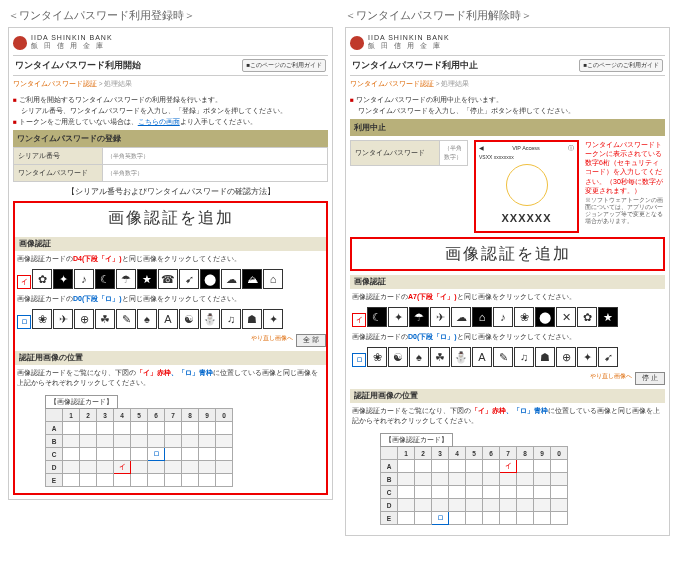  Describe the element at coordinates (170, 192) in the screenshot. I see `confirm-note: 【シリアル番号およびワンタイムパスワードの確認方法】` at that location.